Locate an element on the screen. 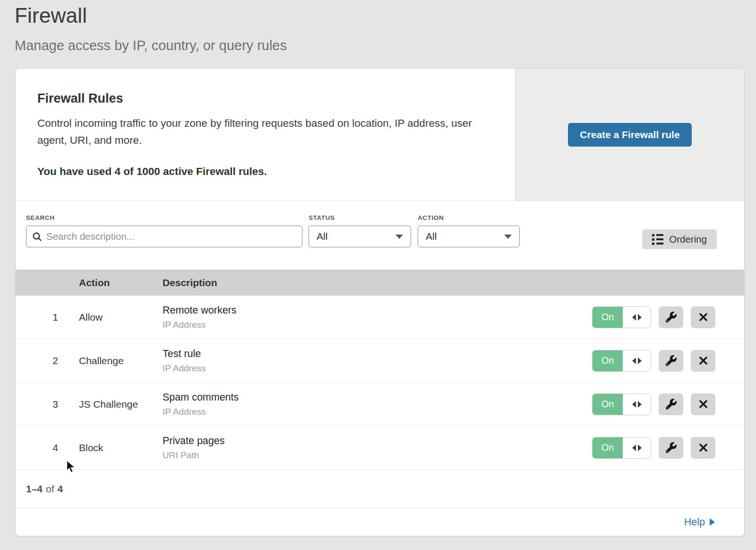 The height and width of the screenshot is (550, 756). rule-action: JS Challenge is located at coordinates (121, 404).